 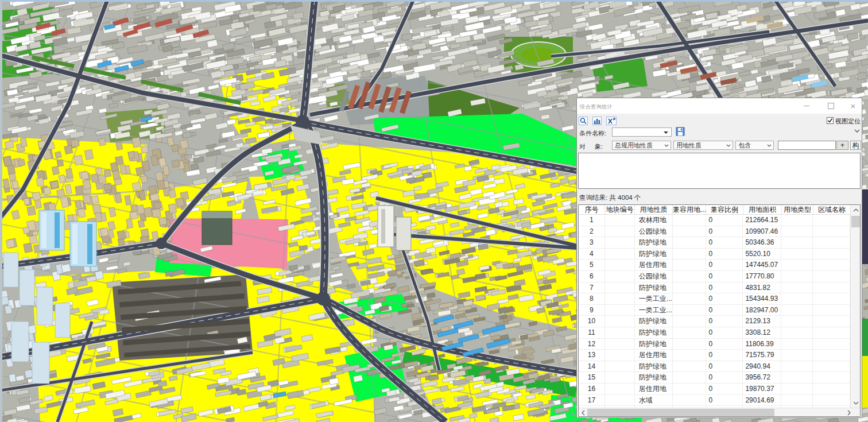 What do you see at coordinates (714, 322) in the screenshot?
I see `table-row: 10防护绿地02129.13` at bounding box center [714, 322].